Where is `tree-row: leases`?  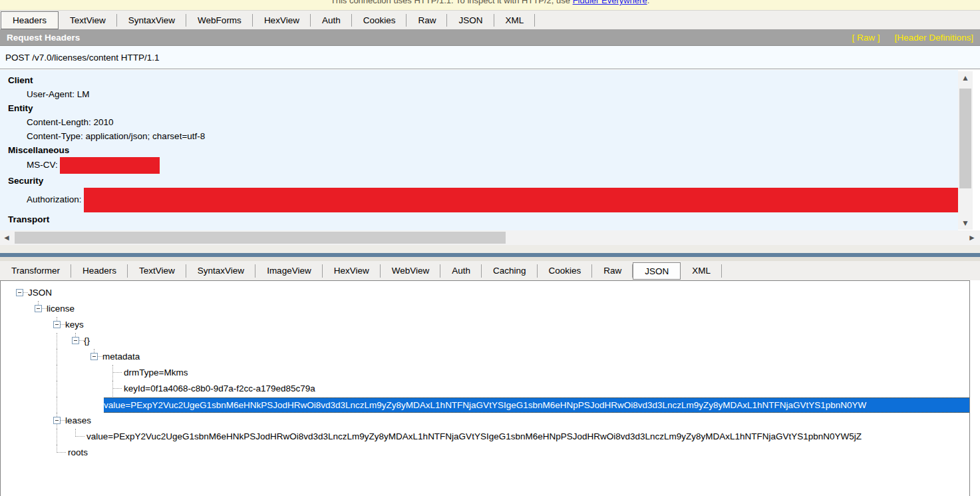 tree-row: leases is located at coordinates (485, 421).